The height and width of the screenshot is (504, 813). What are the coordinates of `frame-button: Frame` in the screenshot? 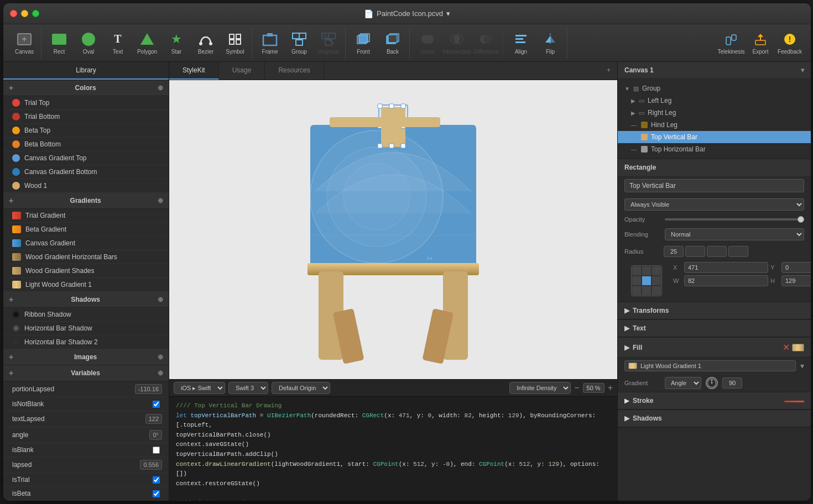 It's located at (270, 43).